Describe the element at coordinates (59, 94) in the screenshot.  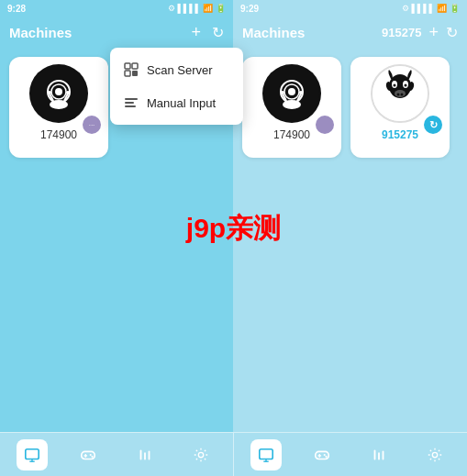
I see `machine-avatar-left` at that location.